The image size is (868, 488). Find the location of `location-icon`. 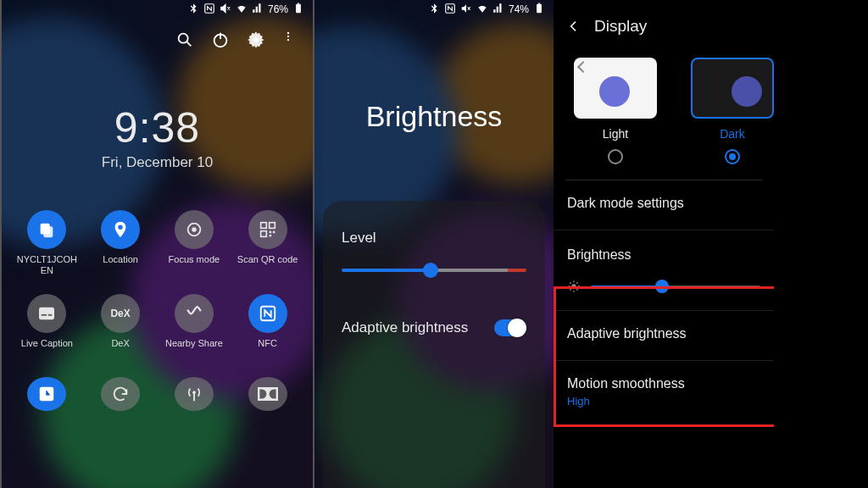

location-icon is located at coordinates (120, 230).